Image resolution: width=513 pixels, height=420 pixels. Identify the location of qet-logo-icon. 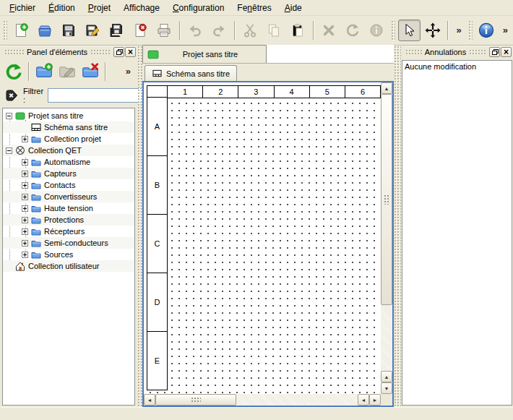
(20, 150).